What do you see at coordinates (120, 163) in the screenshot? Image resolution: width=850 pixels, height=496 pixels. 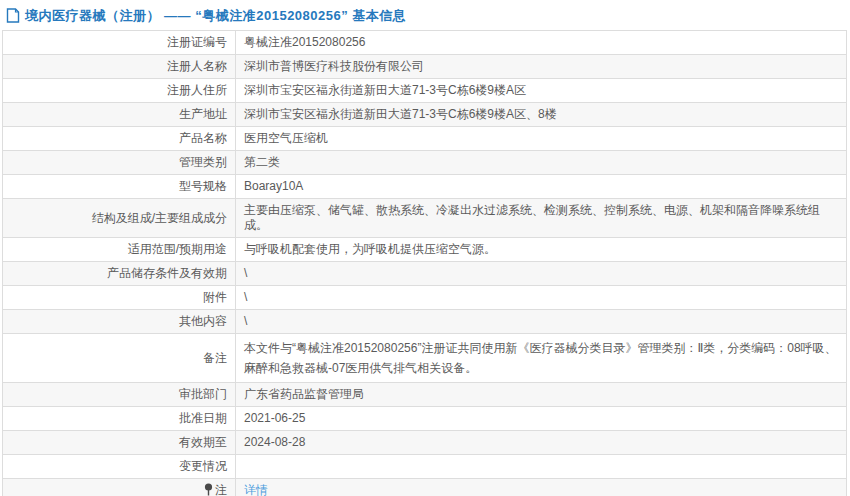 I see `row-label: 管理类别` at bounding box center [120, 163].